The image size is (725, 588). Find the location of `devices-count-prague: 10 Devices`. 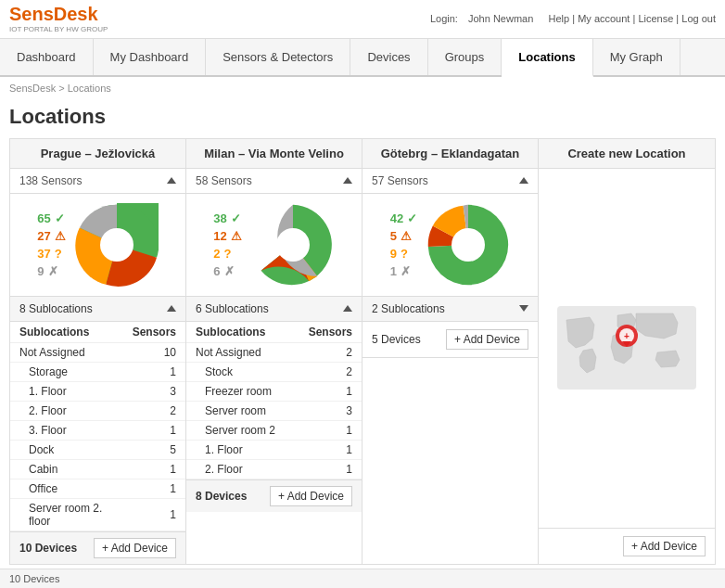

devices-count-prague: 10 Devices is located at coordinates (48, 548).